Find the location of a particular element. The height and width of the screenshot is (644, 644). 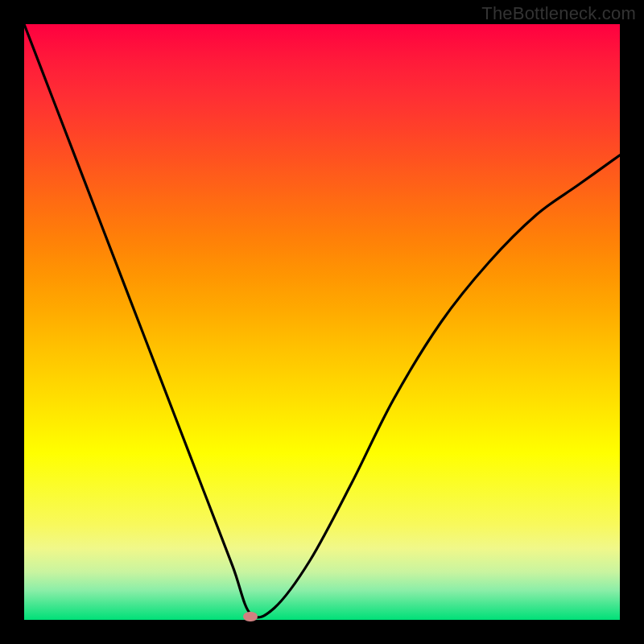

minimum-marker is located at coordinates (250, 617).